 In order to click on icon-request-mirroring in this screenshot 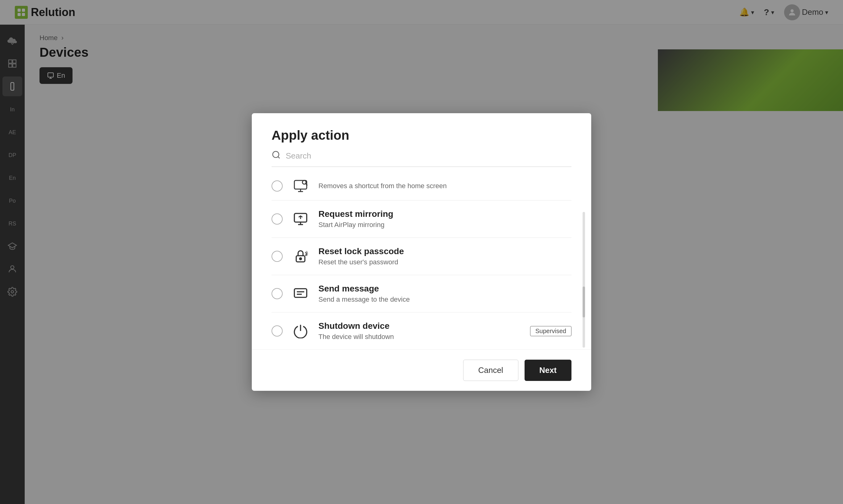, I will do `click(301, 219)`.